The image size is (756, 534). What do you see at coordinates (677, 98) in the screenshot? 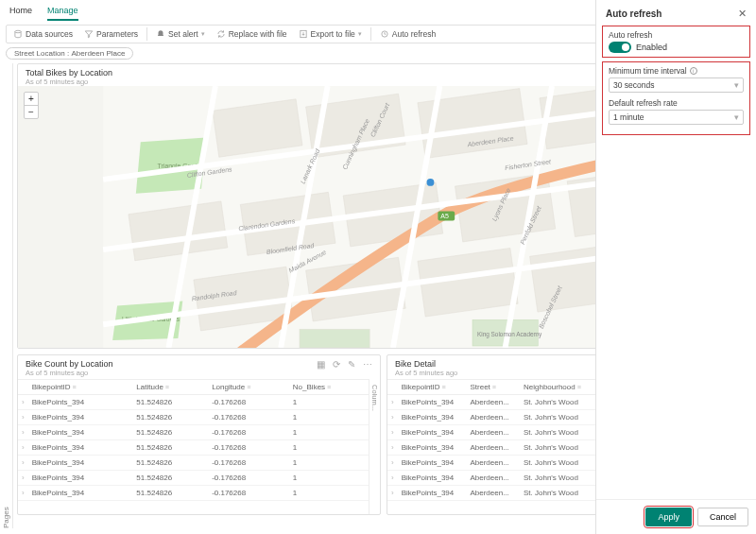
I see `settings-group-highlight: Minimum time interval i 30 seconds ▾ Def…` at bounding box center [677, 98].